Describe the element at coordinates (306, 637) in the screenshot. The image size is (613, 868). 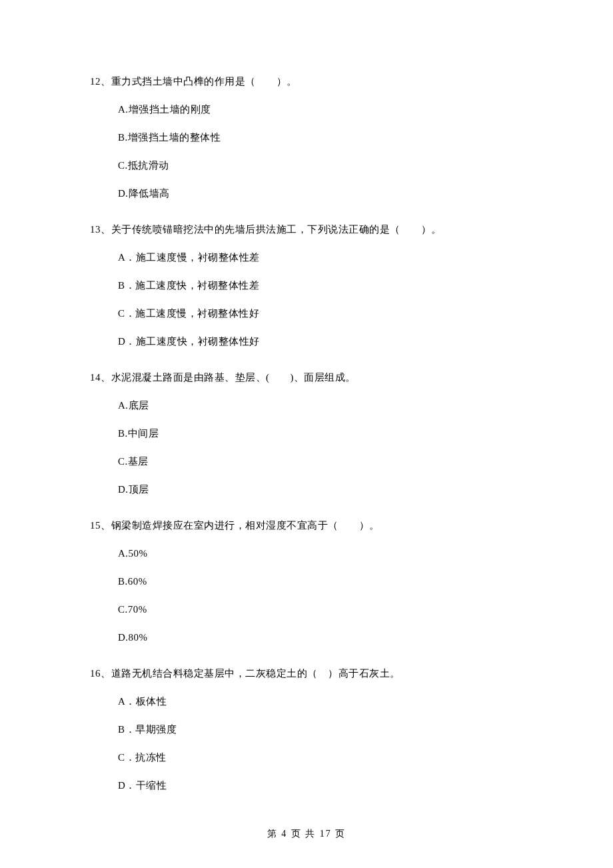
I see `option-d: D.80%` at that location.